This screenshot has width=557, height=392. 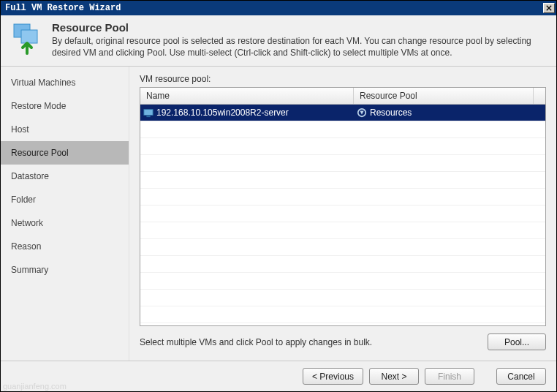 I want to click on sidebar-item-restore-mode: Restore Mode, so click(x=64, y=106).